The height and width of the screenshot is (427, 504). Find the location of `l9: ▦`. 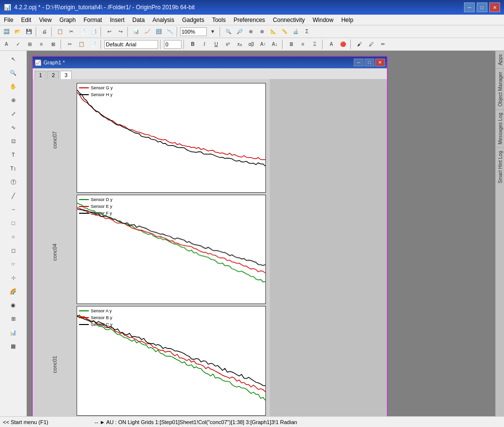

l9: ▦ is located at coordinates (13, 346).